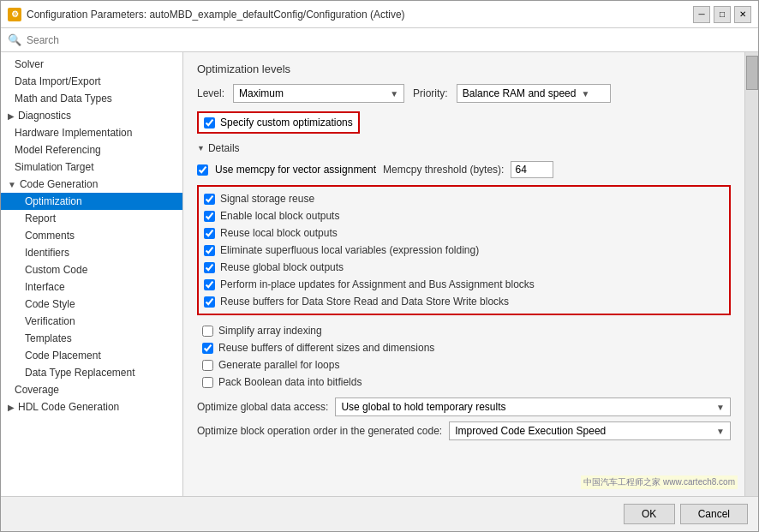 This screenshot has height=532, width=759. Describe the element at coordinates (15, 15) in the screenshot. I see `app-icon: ⚙` at that location.